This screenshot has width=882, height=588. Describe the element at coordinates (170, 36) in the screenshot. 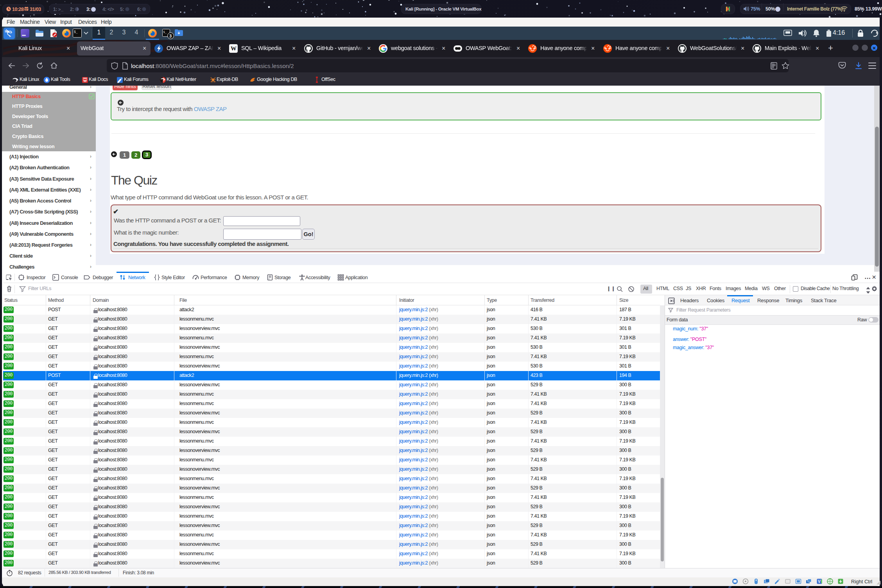

I see `svg-text: 3` at that location.